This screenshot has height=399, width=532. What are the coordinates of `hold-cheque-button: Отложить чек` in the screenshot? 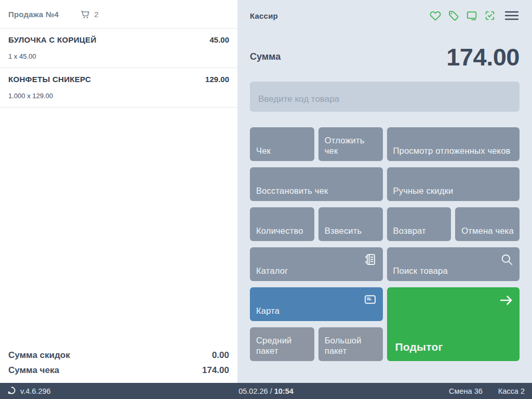 It's located at (351, 144).